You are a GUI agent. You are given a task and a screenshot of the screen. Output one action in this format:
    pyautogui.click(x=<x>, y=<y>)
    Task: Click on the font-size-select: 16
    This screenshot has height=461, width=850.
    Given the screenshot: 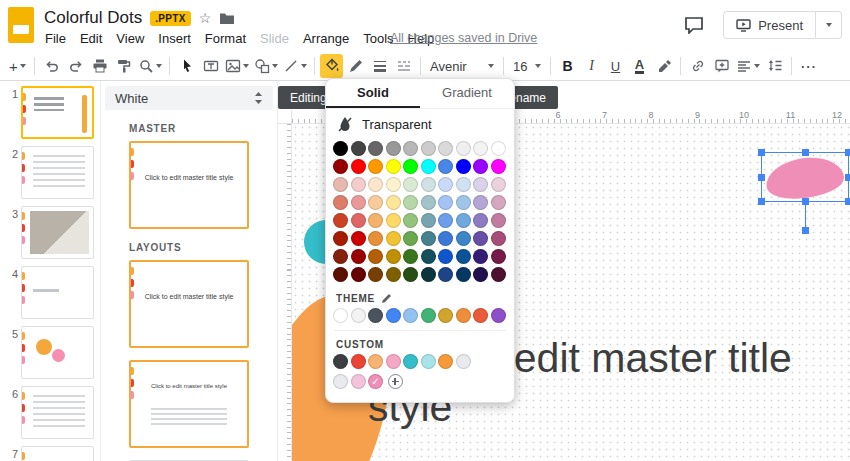 What is the action you would take?
    pyautogui.click(x=527, y=66)
    